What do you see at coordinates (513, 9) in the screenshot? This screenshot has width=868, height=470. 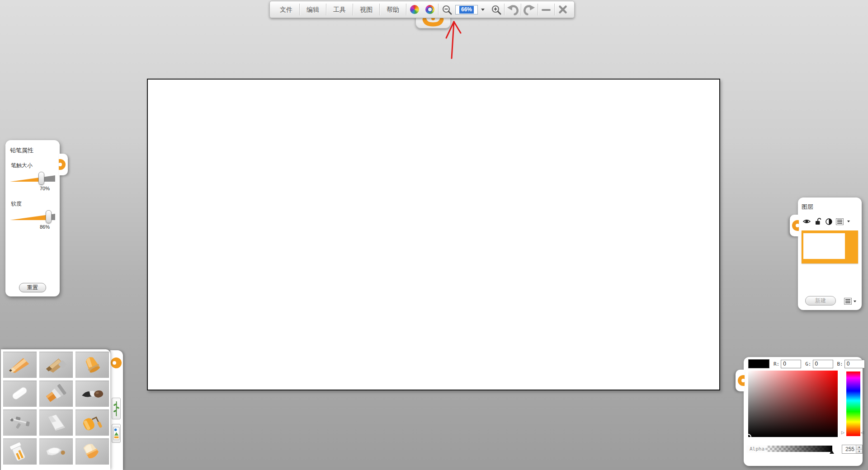 I see `undo-button` at bounding box center [513, 9].